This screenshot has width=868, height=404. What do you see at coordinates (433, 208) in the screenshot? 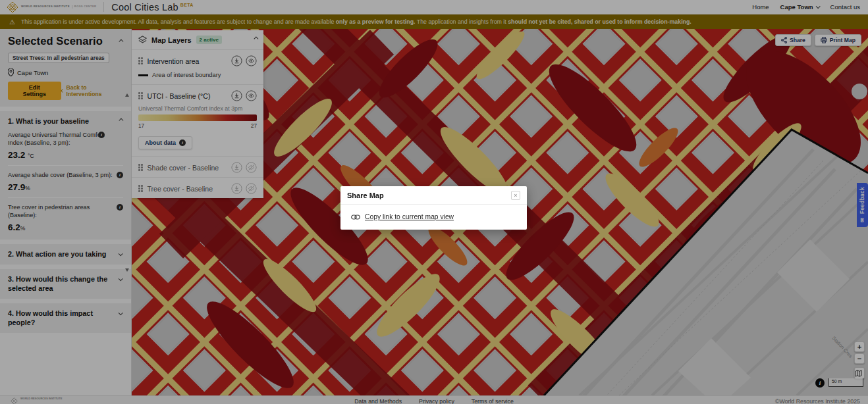
I see `share-map-modal: Share Map × Copy link to current map vie…` at bounding box center [433, 208].